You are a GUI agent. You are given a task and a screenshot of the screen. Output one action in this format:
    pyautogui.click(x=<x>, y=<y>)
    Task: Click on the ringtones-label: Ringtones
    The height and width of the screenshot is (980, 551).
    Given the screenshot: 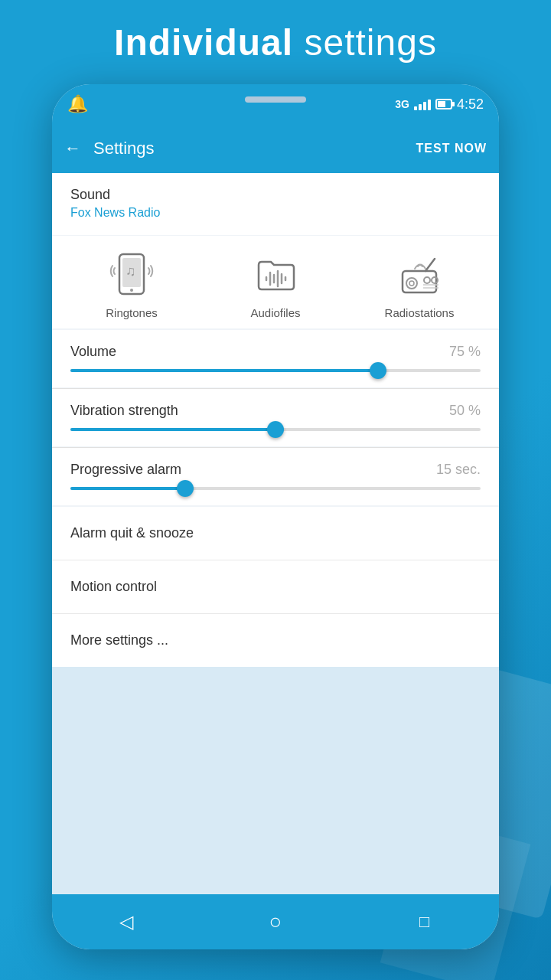 What is the action you would take?
    pyautogui.click(x=132, y=312)
    